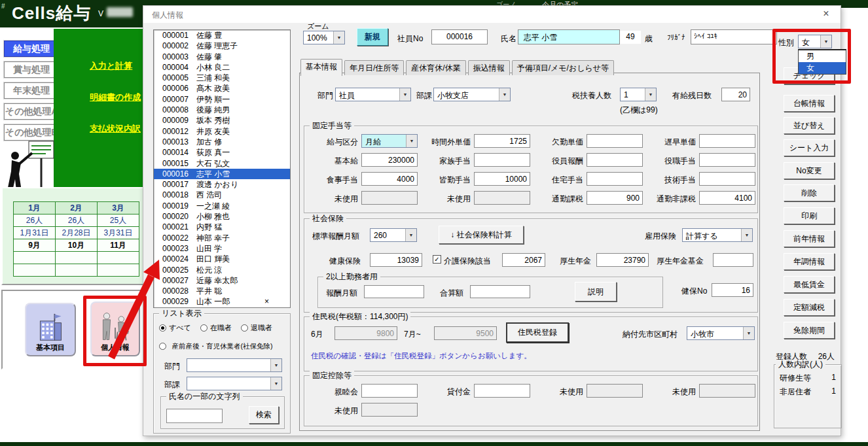  I want to click on delete-button: 削除, so click(809, 193).